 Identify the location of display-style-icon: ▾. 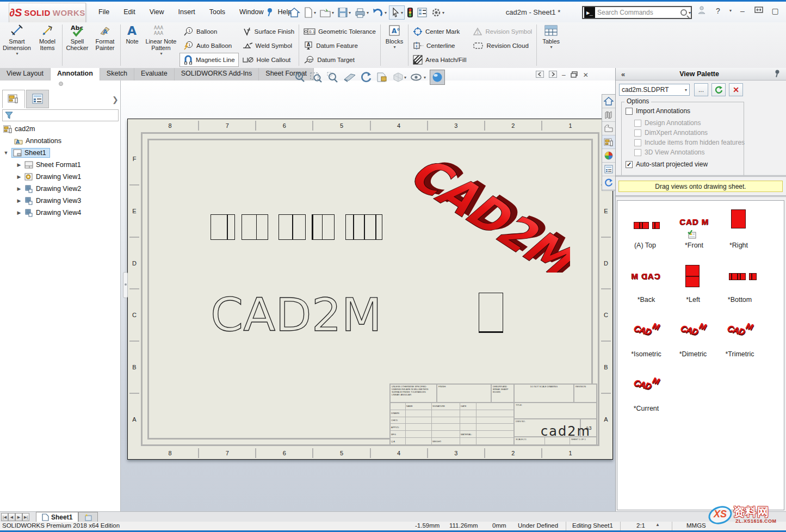
(399, 77).